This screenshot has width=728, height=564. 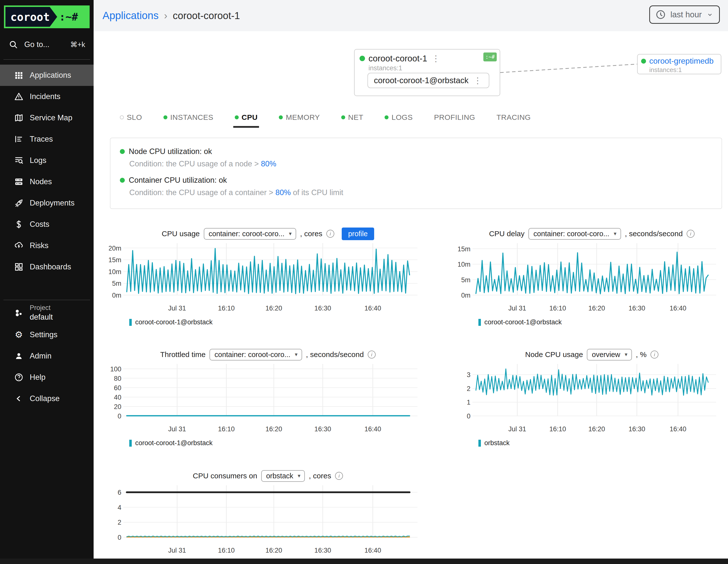 What do you see at coordinates (47, 97) in the screenshot?
I see `sidebar-item-incidents: Incidents` at bounding box center [47, 97].